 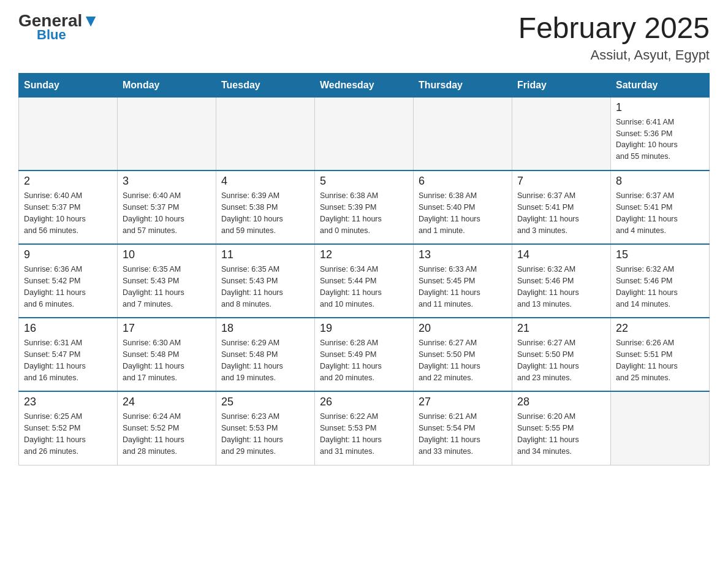 I want to click on day-number: 20, so click(x=463, y=329).